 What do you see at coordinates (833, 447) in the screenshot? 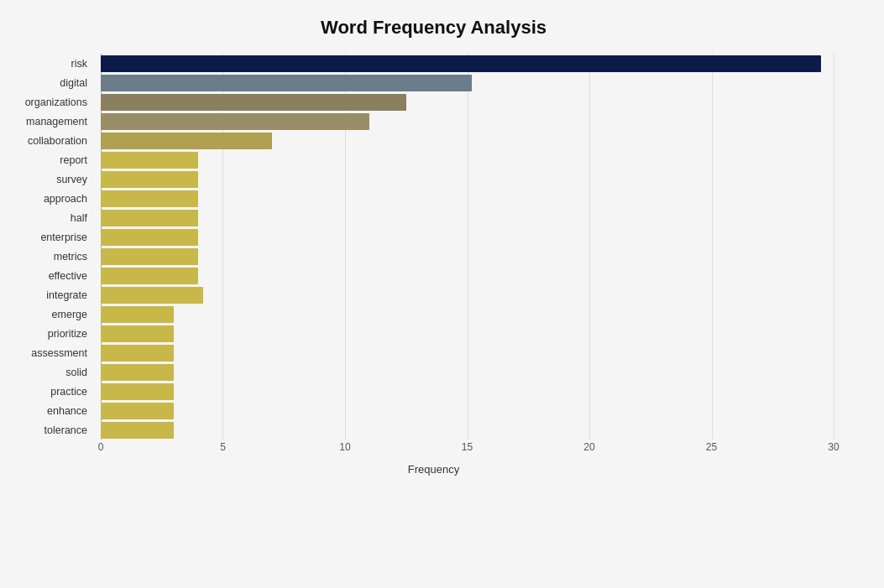
I see `x-tick: 30` at bounding box center [833, 447].